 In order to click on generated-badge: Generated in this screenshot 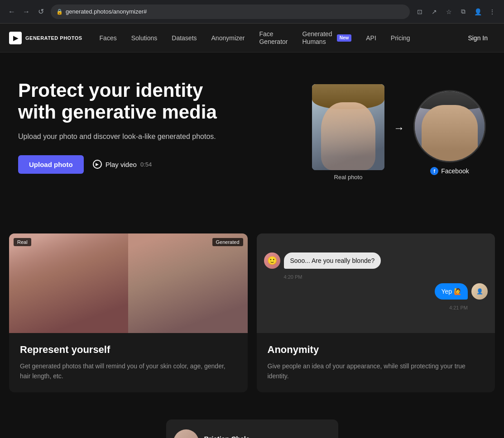, I will do `click(228, 242)`.